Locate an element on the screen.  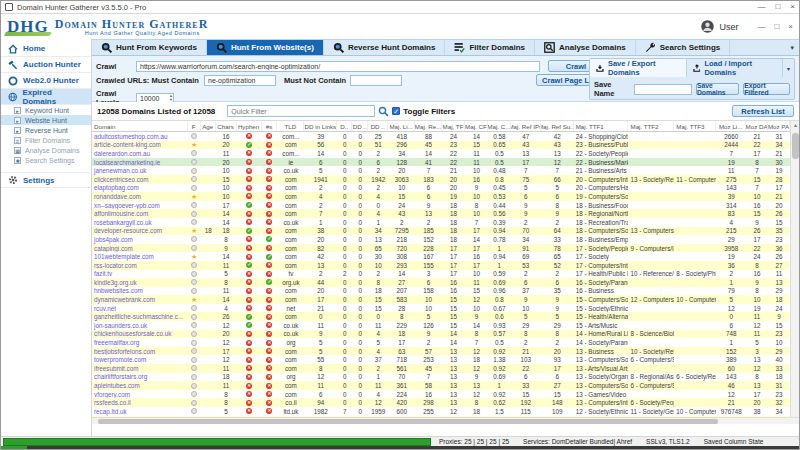
domain-link: catapingi.com is located at coordinates (140, 248).